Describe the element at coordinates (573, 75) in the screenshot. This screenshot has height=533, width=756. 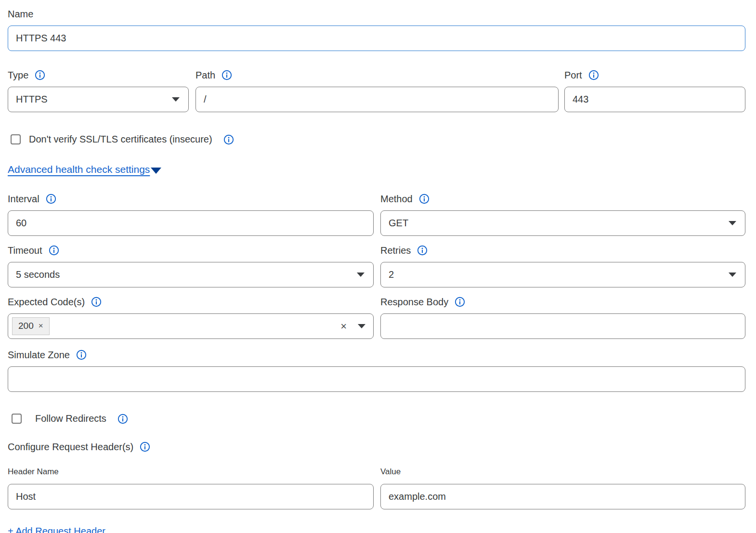
I see `port-label-text: Port` at that location.